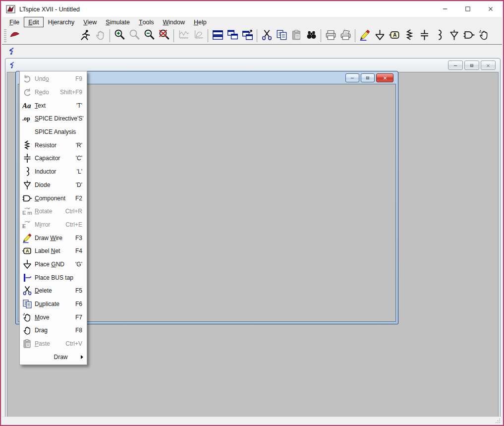  What do you see at coordinates (385, 78) in the screenshot?
I see `front-close-button` at bounding box center [385, 78].